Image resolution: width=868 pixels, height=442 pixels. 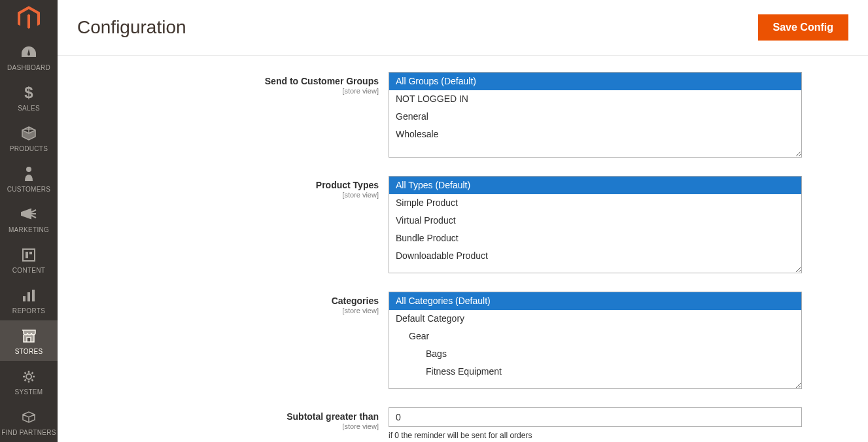 What do you see at coordinates (595, 221) in the screenshot?
I see `option-virtual-product: Virtual Product` at bounding box center [595, 221].